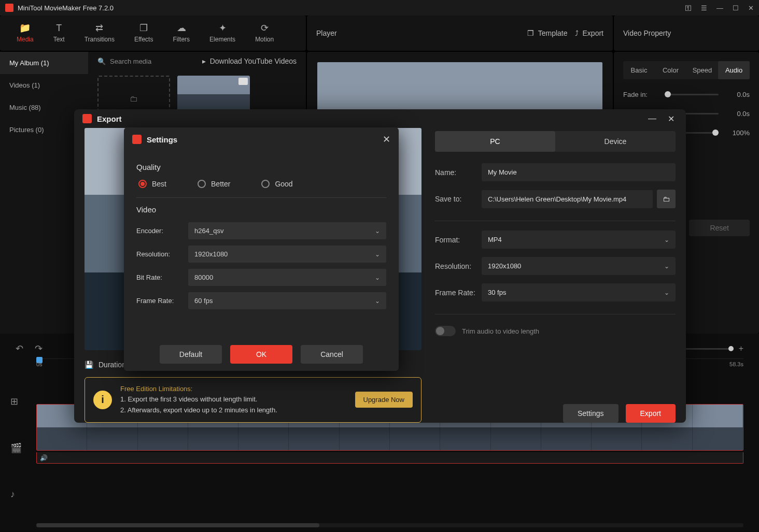 This screenshot has height=532, width=759. I want to click on ruler-start: 0s, so click(39, 364).